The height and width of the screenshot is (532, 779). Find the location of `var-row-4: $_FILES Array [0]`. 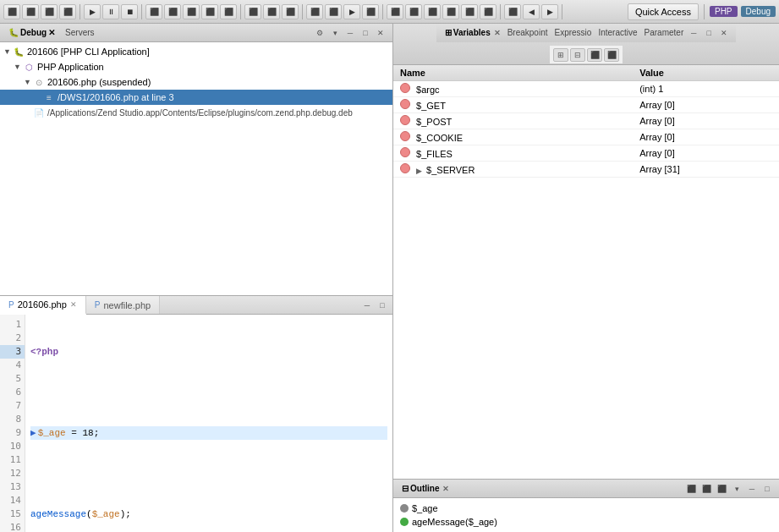

var-row-4: $_FILES Array [0] is located at coordinates (586, 154).